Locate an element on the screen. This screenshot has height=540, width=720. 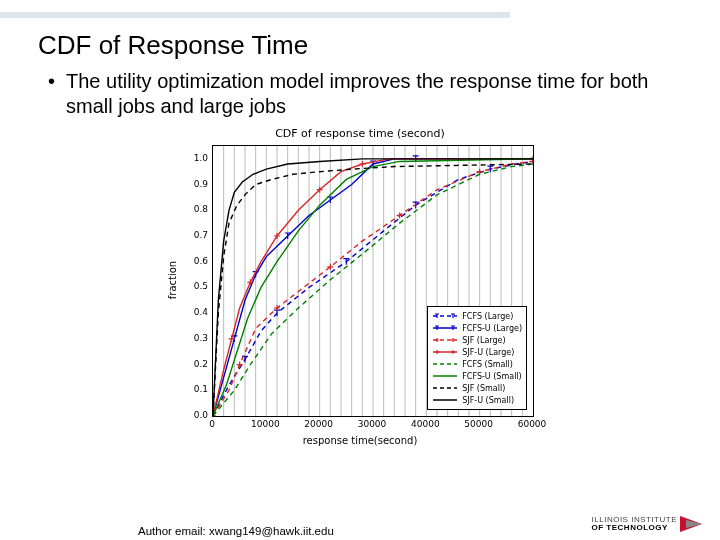
logo-text: ILLINOIS INSTITUTE OF TECHNOLOGY is located at coordinates (634, 524).